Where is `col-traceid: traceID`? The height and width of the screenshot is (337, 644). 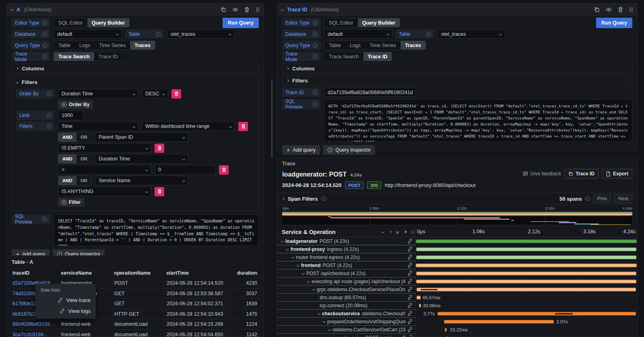
col-traceid: traceID is located at coordinates (36, 273).